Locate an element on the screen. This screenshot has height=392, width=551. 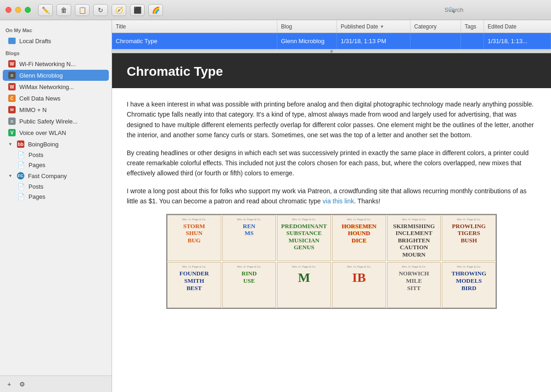
th-tags: Tags is located at coordinates (472, 27).